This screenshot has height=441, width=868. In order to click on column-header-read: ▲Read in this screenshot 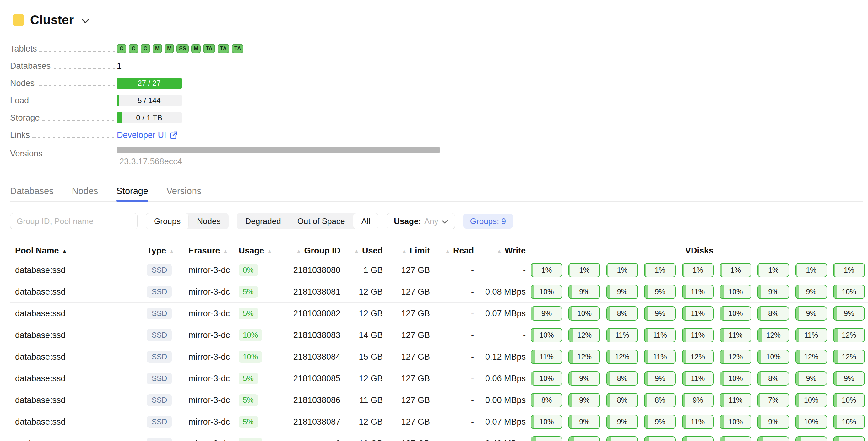, I will do `click(452, 251)`.